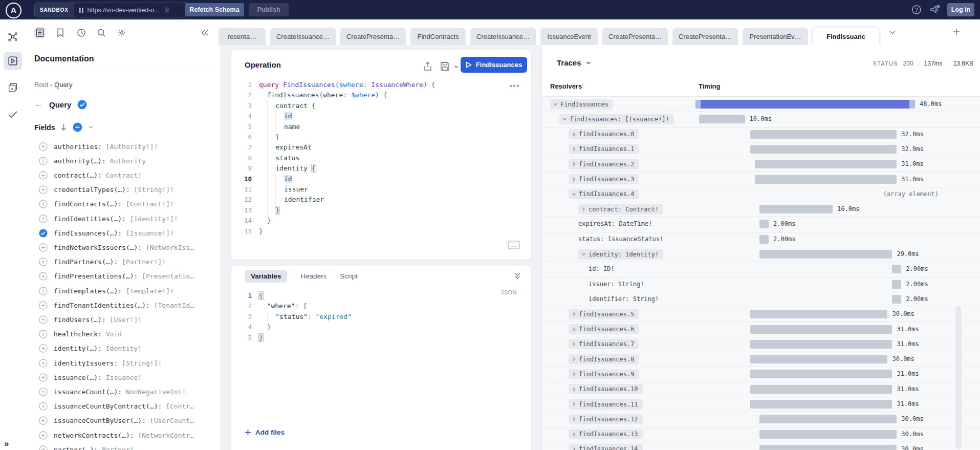 The image size is (980, 450). What do you see at coordinates (137, 421) in the screenshot?
I see `field-signature: issuanceCountByUser(…): [UserCount…` at bounding box center [137, 421].